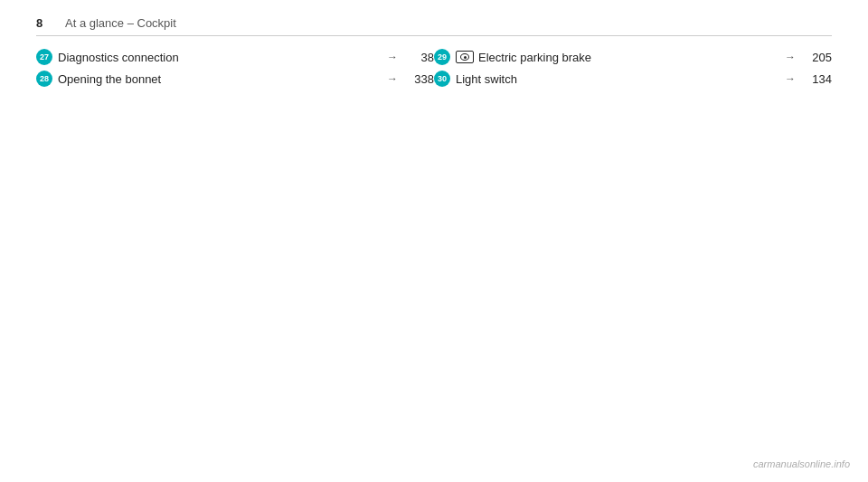 The height and width of the screenshot is (482, 868). I want to click on header-bar: 8 At a glance – Cockpit, so click(434, 26).